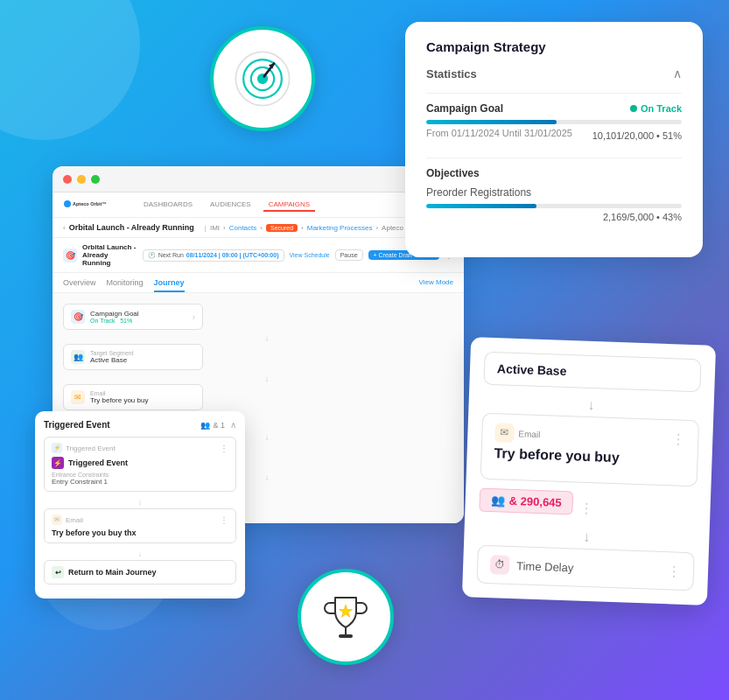  I want to click on triggered-collapse: ∧, so click(233, 425).